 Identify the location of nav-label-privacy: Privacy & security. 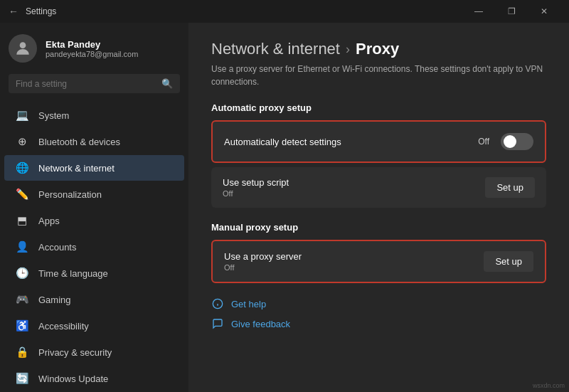
(75, 353).